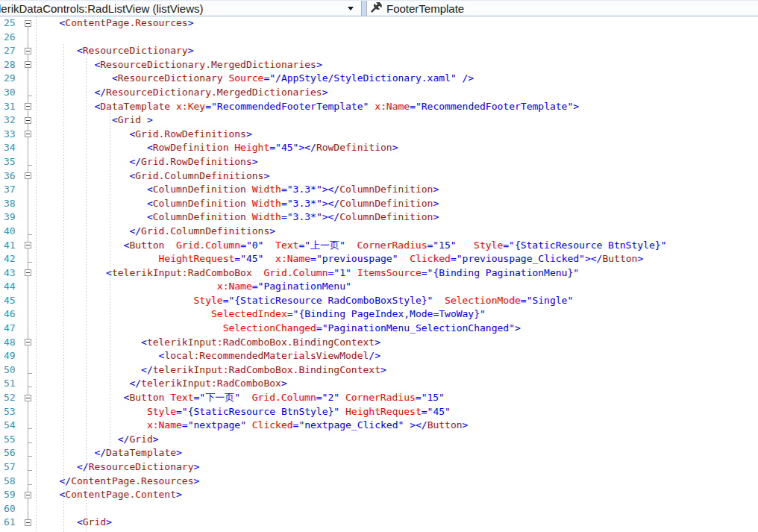 The width and height of the screenshot is (758, 532). Describe the element at coordinates (11, 425) in the screenshot. I see `line-number: 54` at that location.